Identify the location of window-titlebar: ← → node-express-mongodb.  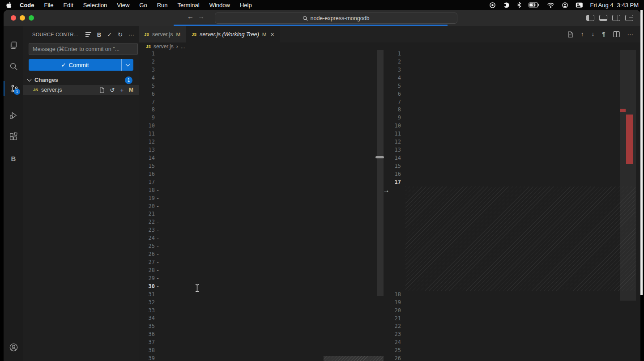
(322, 18).